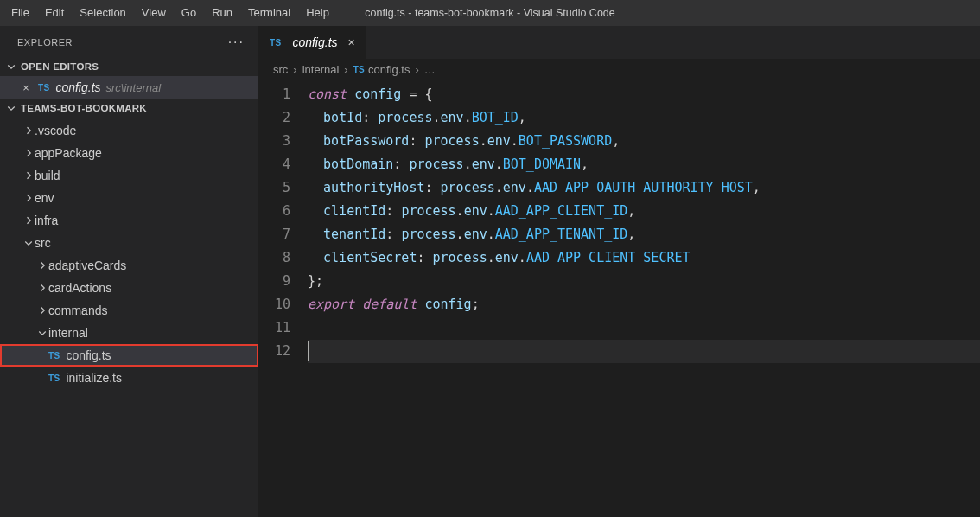 This screenshot has width=980, height=517. Describe the element at coordinates (130, 288) in the screenshot. I see `folder-item: cardActions` at that location.